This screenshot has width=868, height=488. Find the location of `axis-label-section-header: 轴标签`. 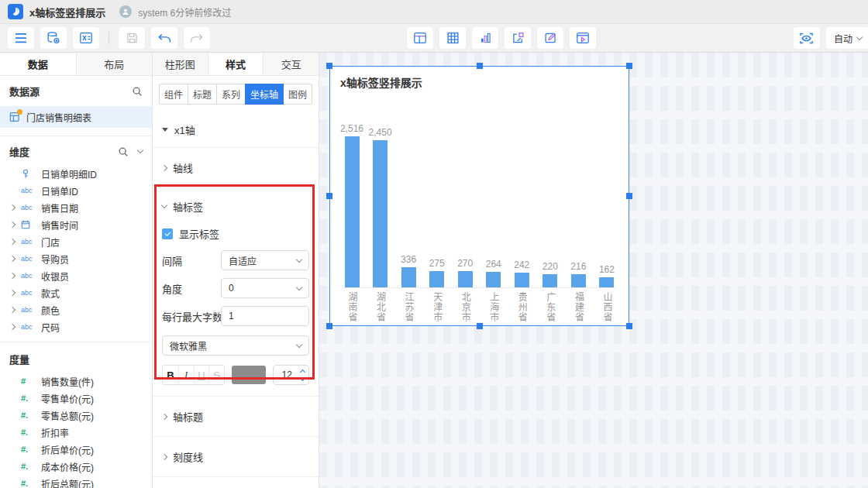

axis-label-section-header: 轴标签 is located at coordinates (236, 203).